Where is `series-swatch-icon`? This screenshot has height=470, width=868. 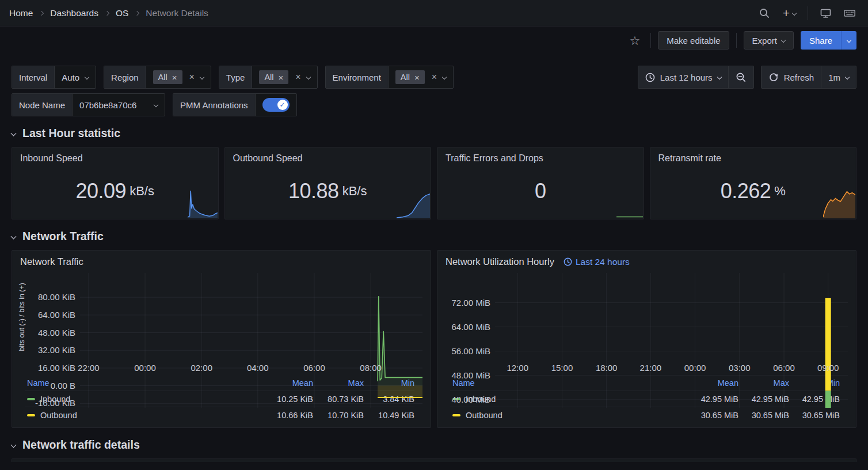 series-swatch-icon is located at coordinates (456, 415).